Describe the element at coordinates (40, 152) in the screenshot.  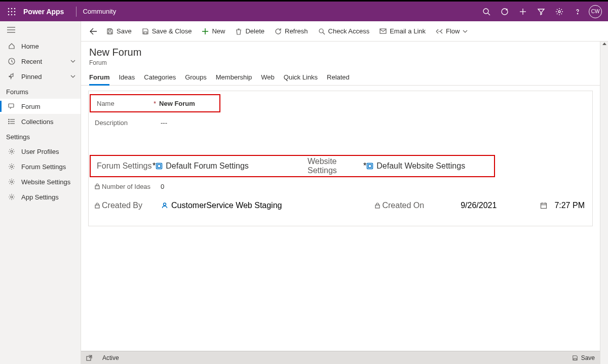
I see `nav-label: User Profiles` at that location.